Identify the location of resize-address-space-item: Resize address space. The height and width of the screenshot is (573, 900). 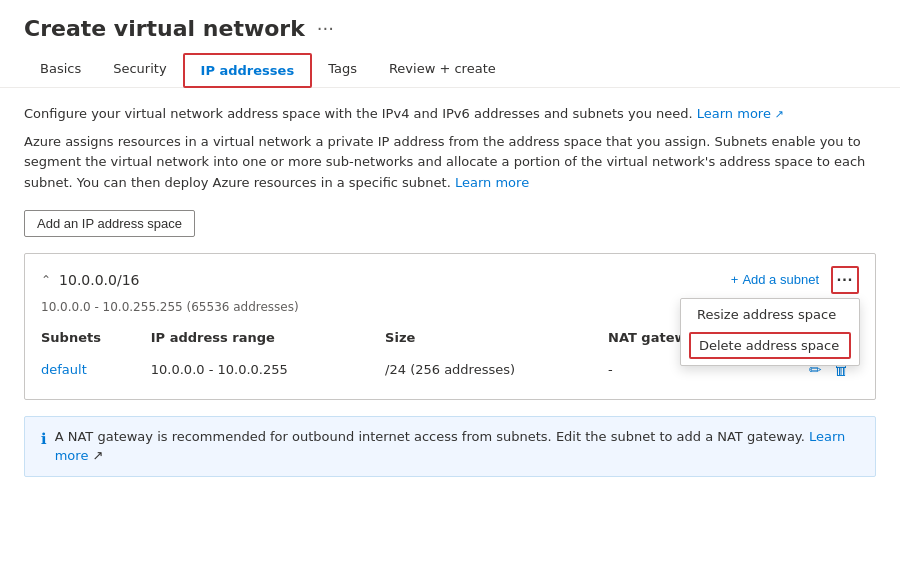
(770, 312).